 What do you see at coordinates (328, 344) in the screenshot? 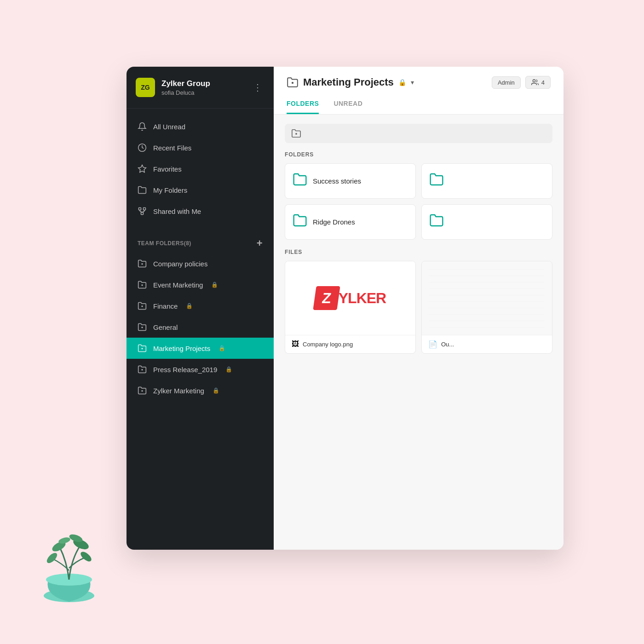
I see `file-name: Company logo.png` at bounding box center [328, 344].